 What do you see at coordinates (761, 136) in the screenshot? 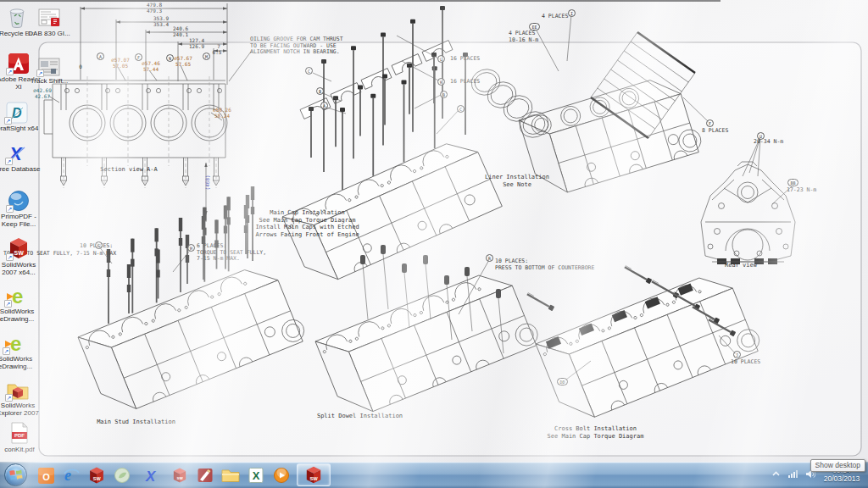
I see `balloon-U: U` at bounding box center [761, 136].